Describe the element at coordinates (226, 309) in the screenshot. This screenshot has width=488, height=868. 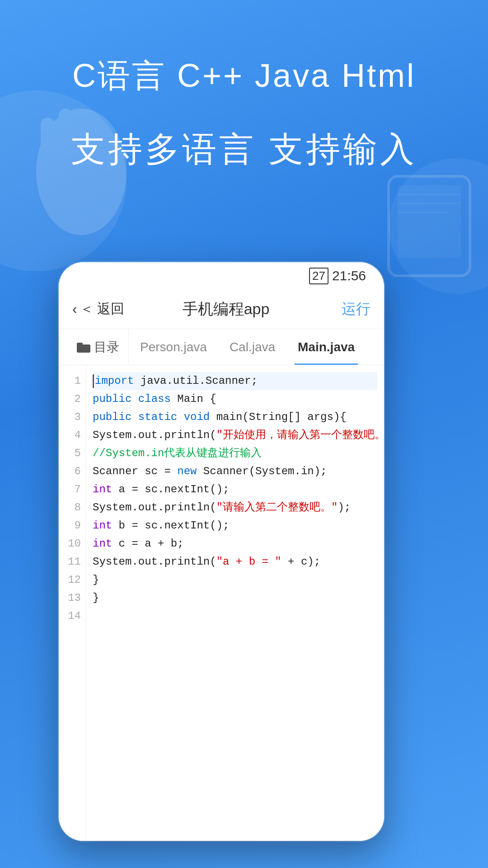
I see `nav-title: 手机编程app` at that location.